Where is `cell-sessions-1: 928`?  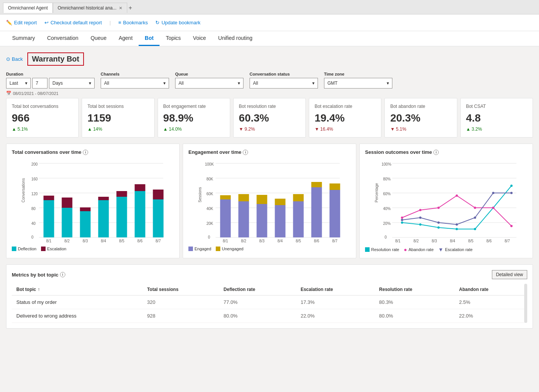
cell-sessions-1: 928 is located at coordinates (181, 316).